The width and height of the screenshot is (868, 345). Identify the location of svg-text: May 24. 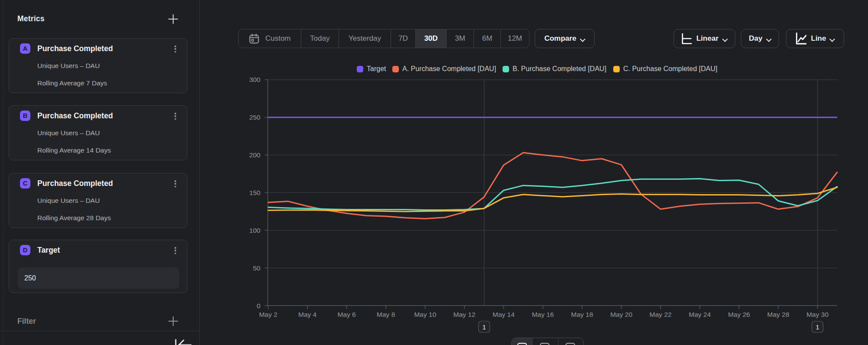
(700, 315).